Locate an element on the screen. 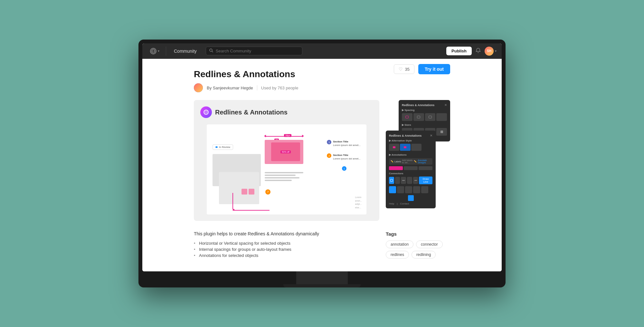 This screenshot has width=644, height=327. tags-section: Tags annotation connector redlines redli… is located at coordinates (418, 246).